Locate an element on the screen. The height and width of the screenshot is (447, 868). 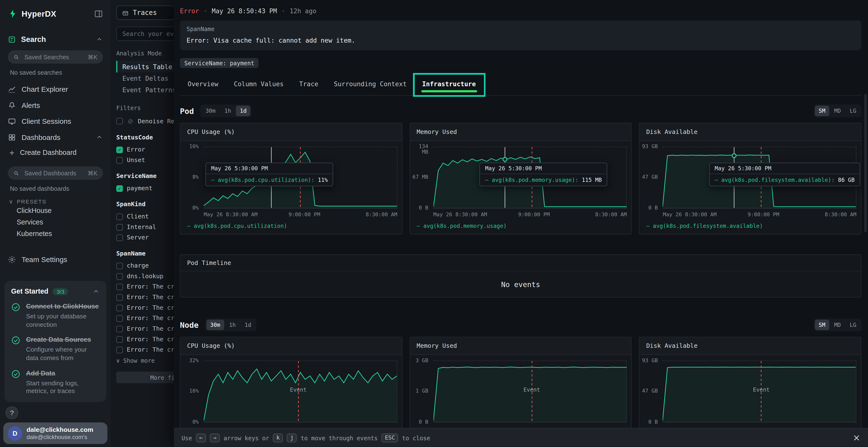
chart-legend: — avg(k8s.pod.memory.usage) is located at coordinates (521, 227).